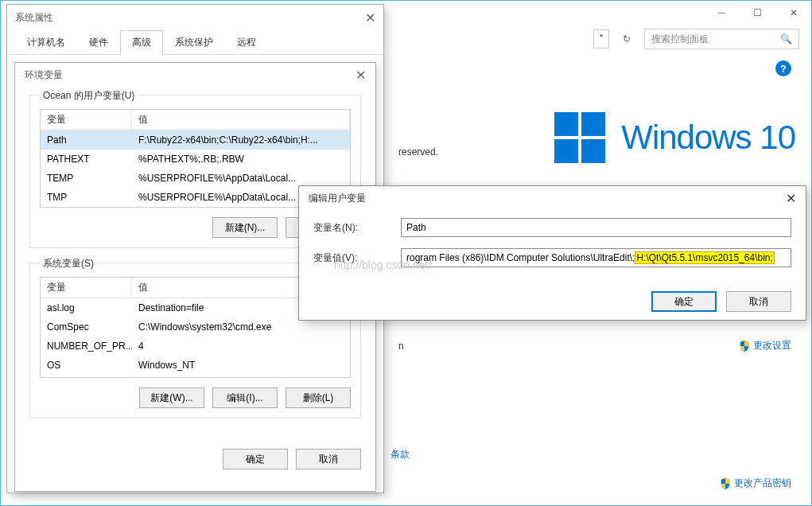 This screenshot has height=506, width=812. What do you see at coordinates (196, 398) in the screenshot?
I see `system-buttons: 新建(W)... 编辑(I)... 删除(L)` at bounding box center [196, 398].